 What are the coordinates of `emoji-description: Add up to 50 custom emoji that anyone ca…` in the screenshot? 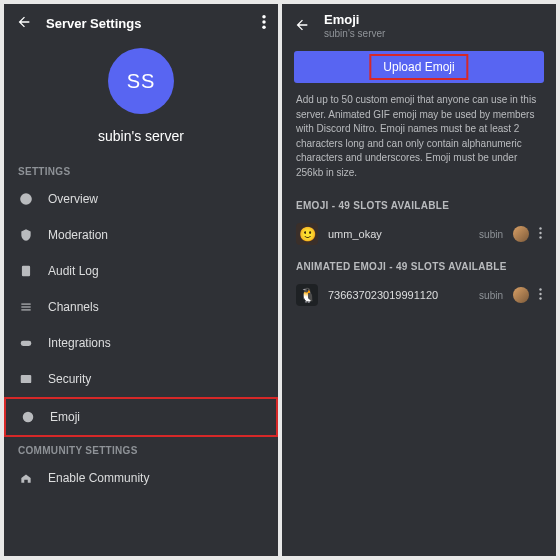 It's located at (419, 142).